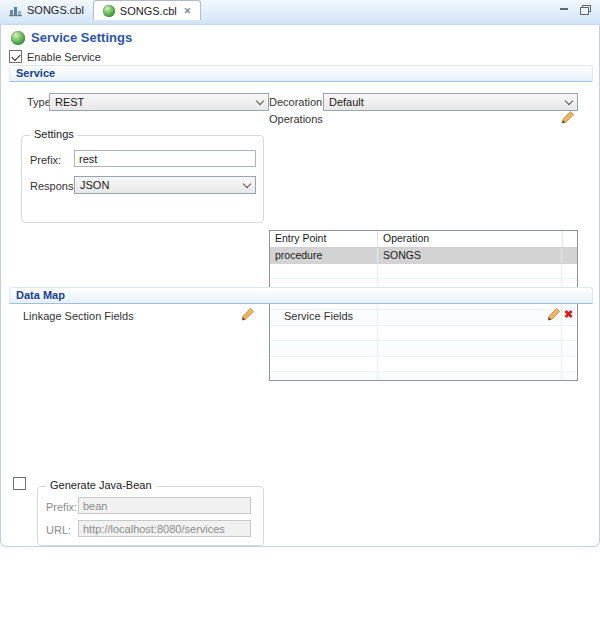 The image size is (600, 622). I want to click on tab-songs-cbl-source: SONGS.cbl, so click(46, 10).